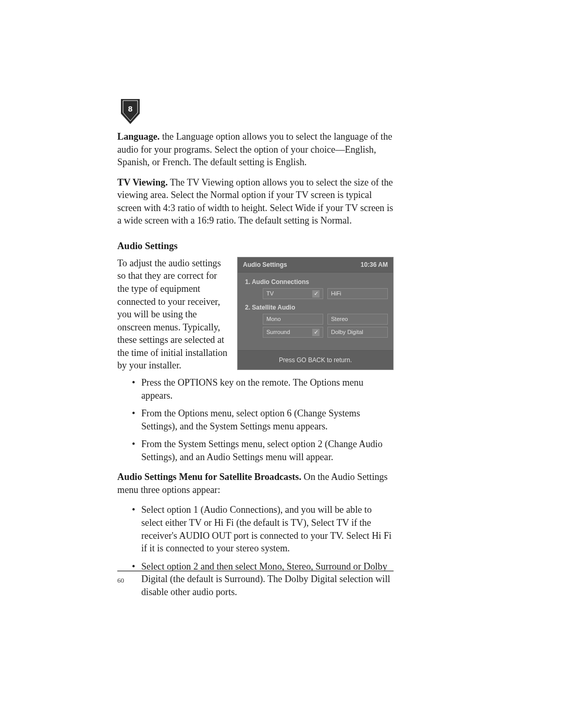 The width and height of the screenshot is (563, 728). What do you see at coordinates (263, 551) in the screenshot?
I see `options-list: Select option 1 (Audio Connections), and…` at bounding box center [263, 551].